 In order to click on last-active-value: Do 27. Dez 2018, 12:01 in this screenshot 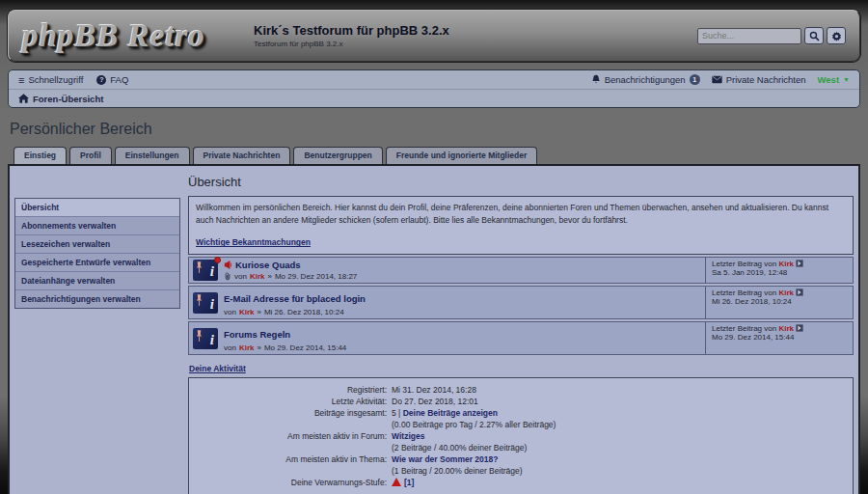, I will do `click(619, 401)`.